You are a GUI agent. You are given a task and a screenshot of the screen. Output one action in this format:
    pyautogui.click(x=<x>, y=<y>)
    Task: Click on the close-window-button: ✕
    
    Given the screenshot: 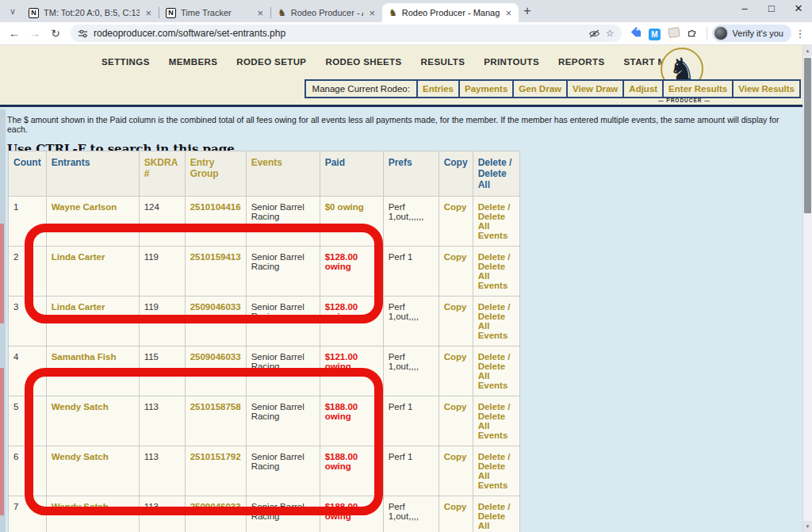 What is the action you would take?
    pyautogui.click(x=799, y=10)
    